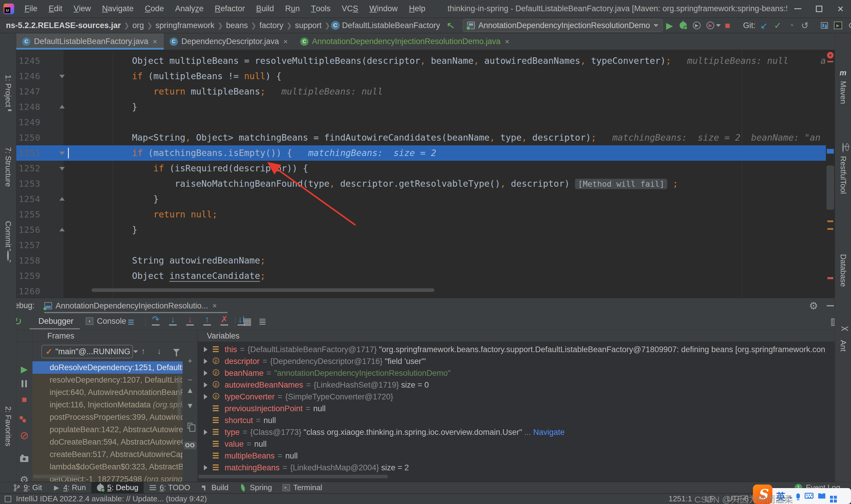 This screenshot has height=504, width=851. Describe the element at coordinates (293, 9) in the screenshot. I see `menu-run: Run` at that location.